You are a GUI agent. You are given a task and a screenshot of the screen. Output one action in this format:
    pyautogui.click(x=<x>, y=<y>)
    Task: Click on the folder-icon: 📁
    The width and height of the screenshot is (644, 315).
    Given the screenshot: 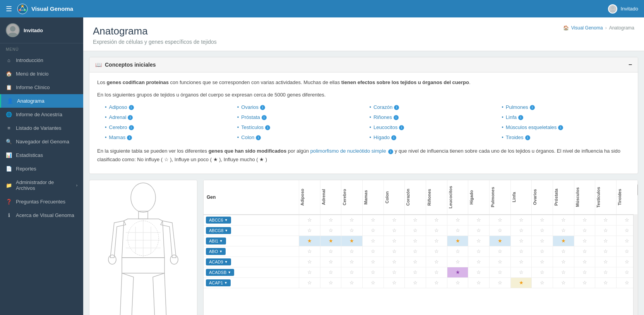 What is the action you would take?
    pyautogui.click(x=9, y=185)
    